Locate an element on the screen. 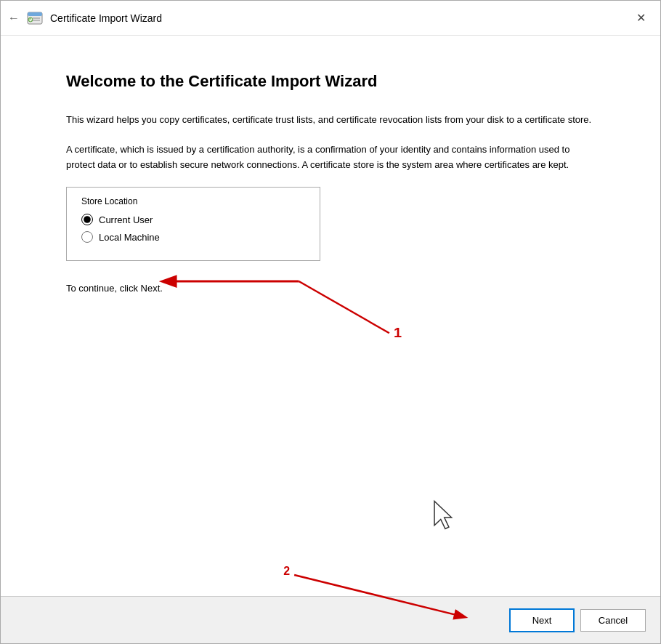 This screenshot has width=661, height=644. page-title: Welcome to the Certificate Import Wizard is located at coordinates (330, 81).